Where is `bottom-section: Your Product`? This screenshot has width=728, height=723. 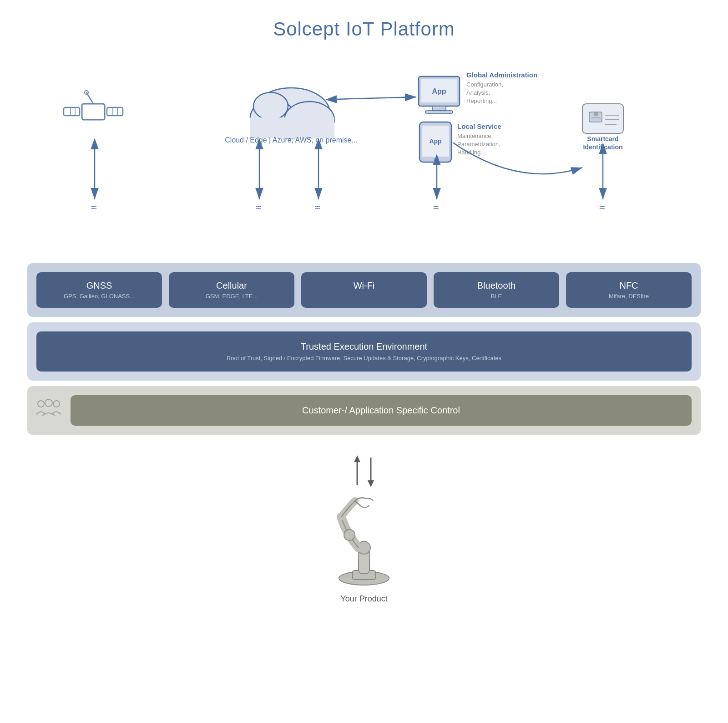 bottom-section: Your Product is located at coordinates (364, 528).